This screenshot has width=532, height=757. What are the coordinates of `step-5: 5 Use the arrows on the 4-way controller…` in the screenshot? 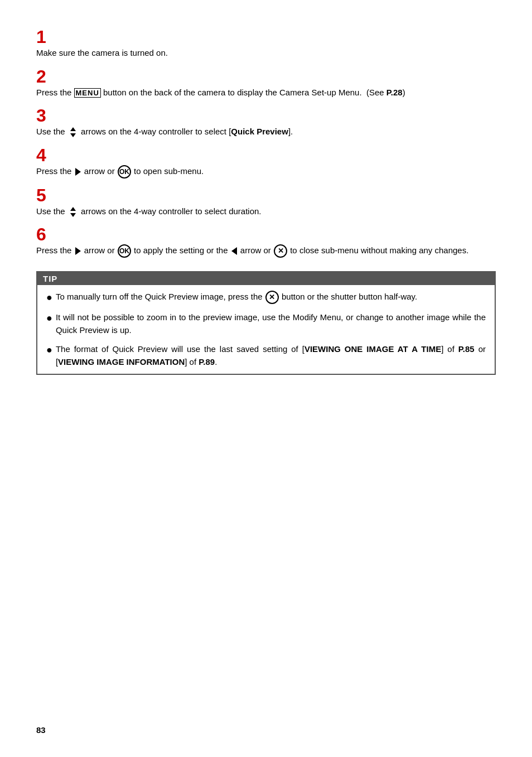 It's located at (266, 202).